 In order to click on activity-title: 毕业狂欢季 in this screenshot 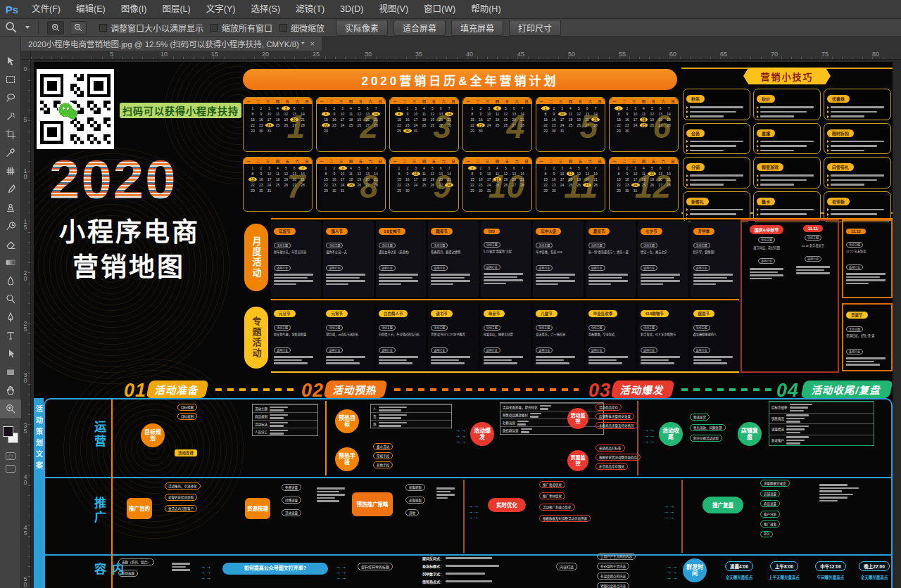, I will do `click(603, 314)`.